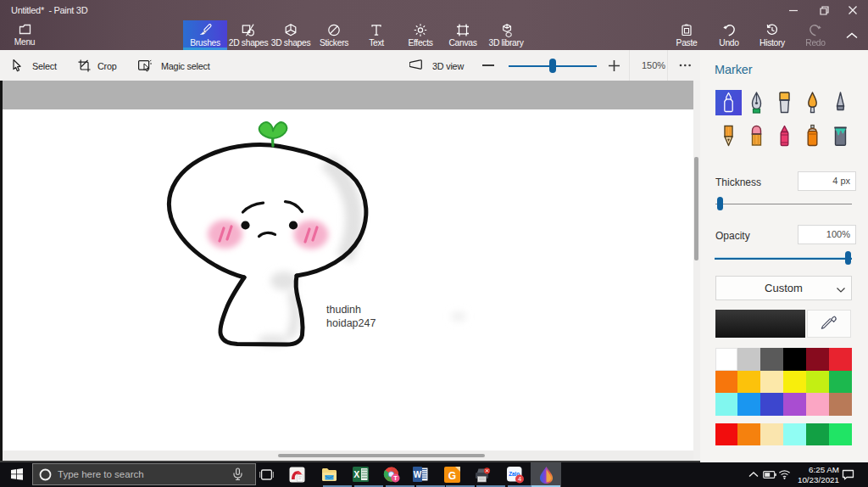 This screenshot has width=868, height=487. I want to click on svg-text: hoidap247, so click(351, 323).